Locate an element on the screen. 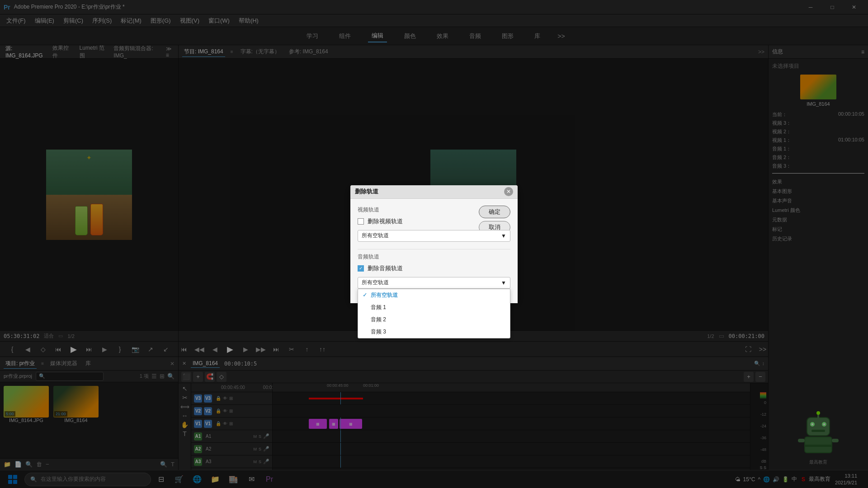 Image resolution: width=868 pixels, height=488 pixels. video-select-value: 所有空轨道 is located at coordinates (375, 236).